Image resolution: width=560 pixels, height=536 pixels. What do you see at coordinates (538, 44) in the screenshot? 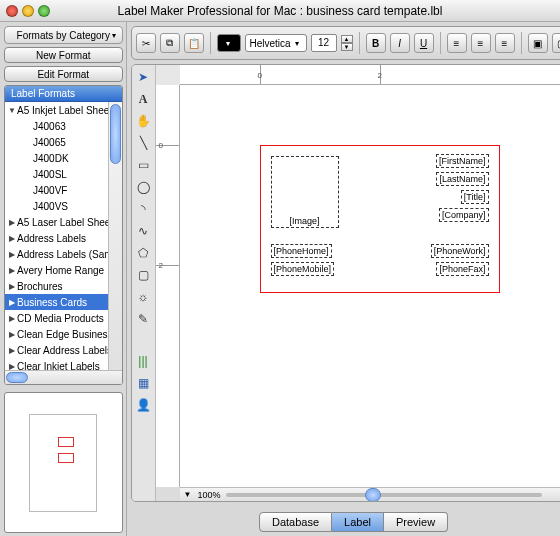
I see `bring-front-icon: ▣` at bounding box center [538, 44].